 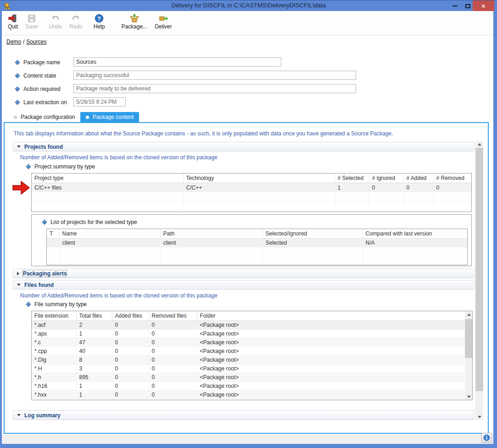 I want to click on project-summary-label-row: Project summary by type, so click(x=61, y=167).